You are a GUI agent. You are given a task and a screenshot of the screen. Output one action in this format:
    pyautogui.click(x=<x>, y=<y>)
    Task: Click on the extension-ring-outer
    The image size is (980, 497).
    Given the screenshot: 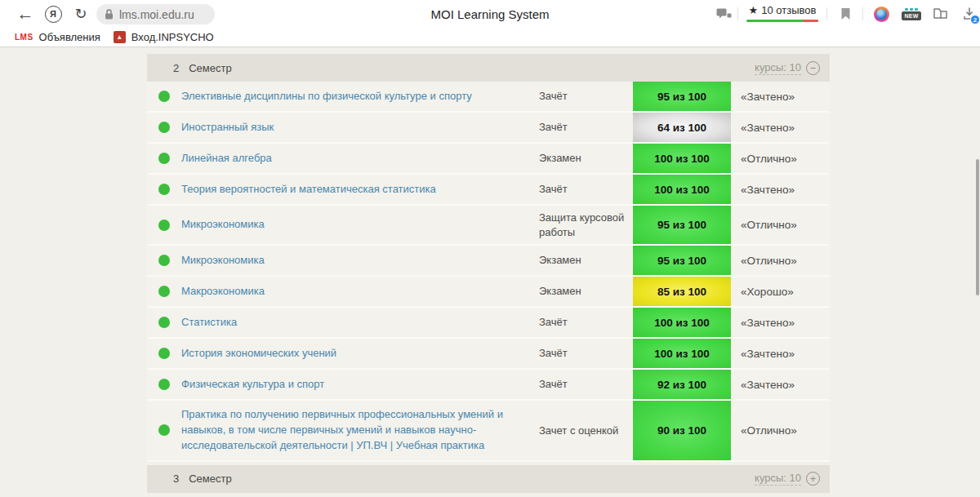 What is the action you would take?
    pyautogui.click(x=882, y=15)
    